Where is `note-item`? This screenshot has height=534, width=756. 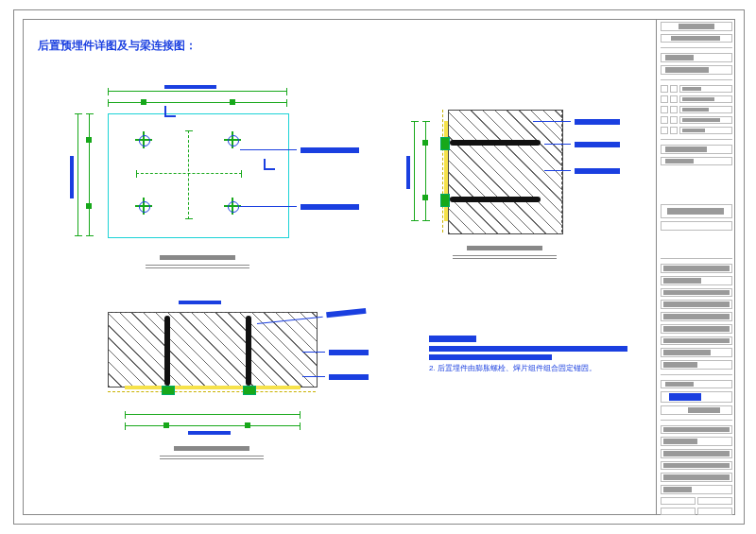 note-item is located at coordinates (528, 349).